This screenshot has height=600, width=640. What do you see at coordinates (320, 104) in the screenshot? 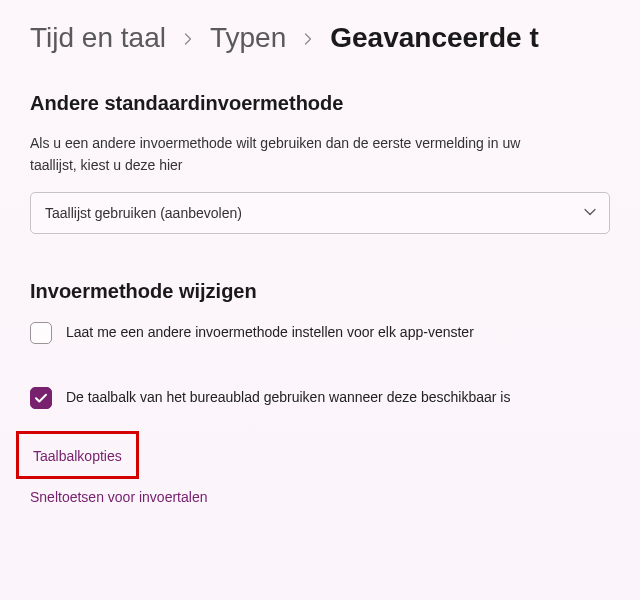
I see `section-heading-default-input: Andere standaardinvoermethode` at bounding box center [320, 104].